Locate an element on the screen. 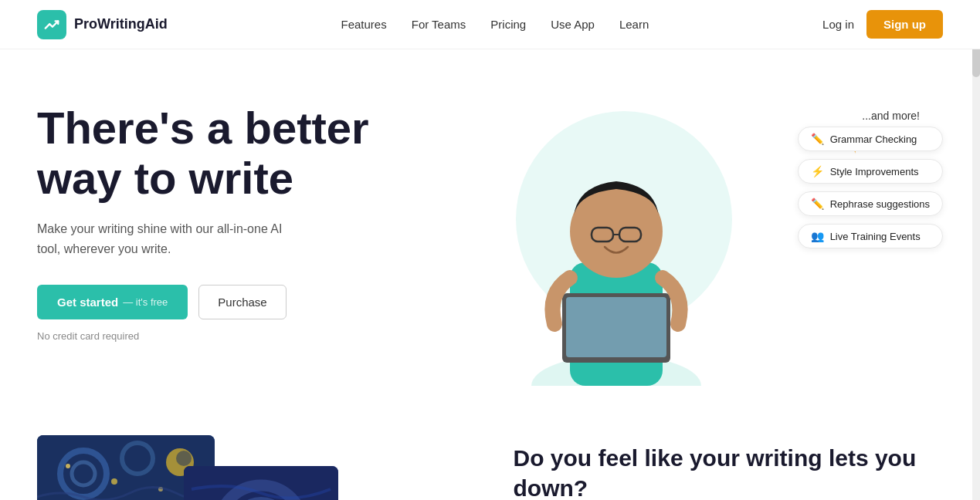 Image resolution: width=980 pixels, height=500 pixels. edit-icon: ✏️ is located at coordinates (817, 204).